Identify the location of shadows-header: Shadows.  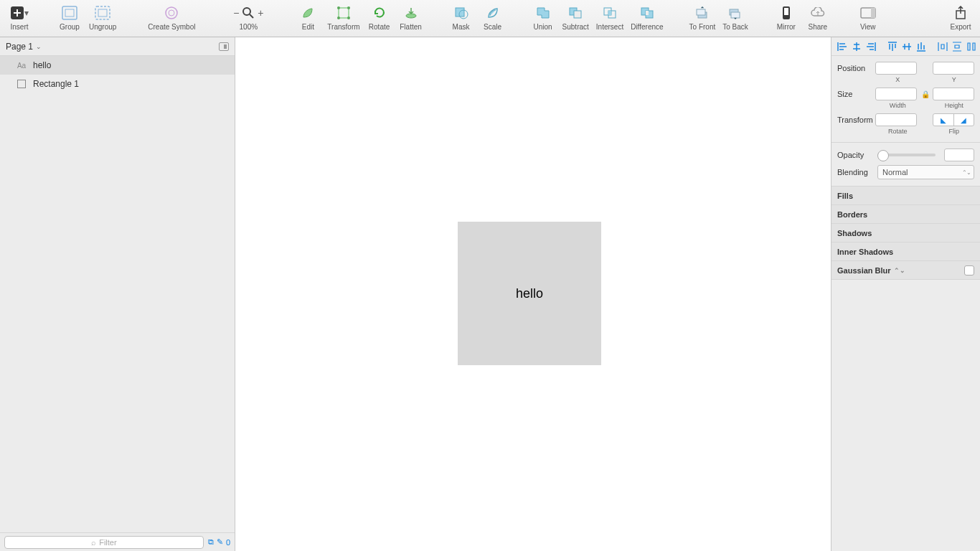
(905, 233).